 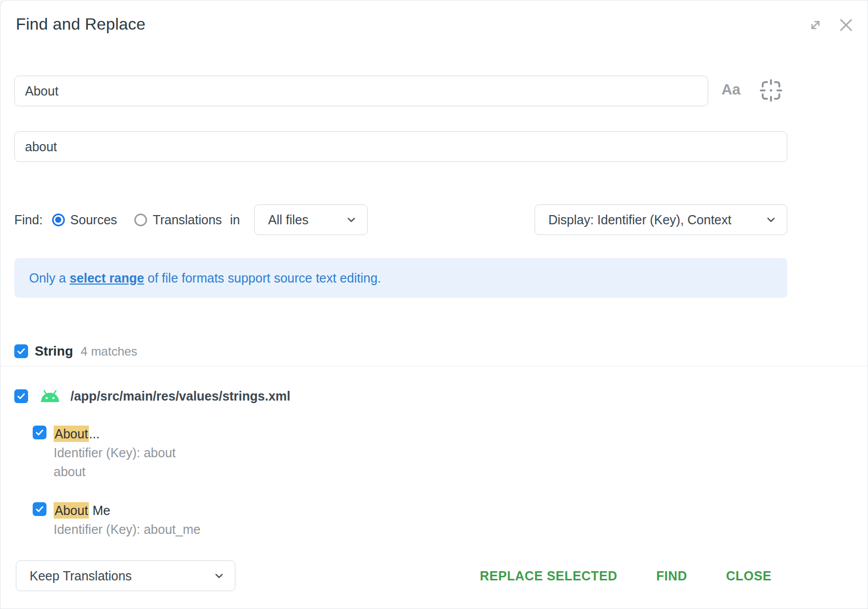 I want to click on file-path: /app/src/main/res/values/strings.xml, so click(x=181, y=396).